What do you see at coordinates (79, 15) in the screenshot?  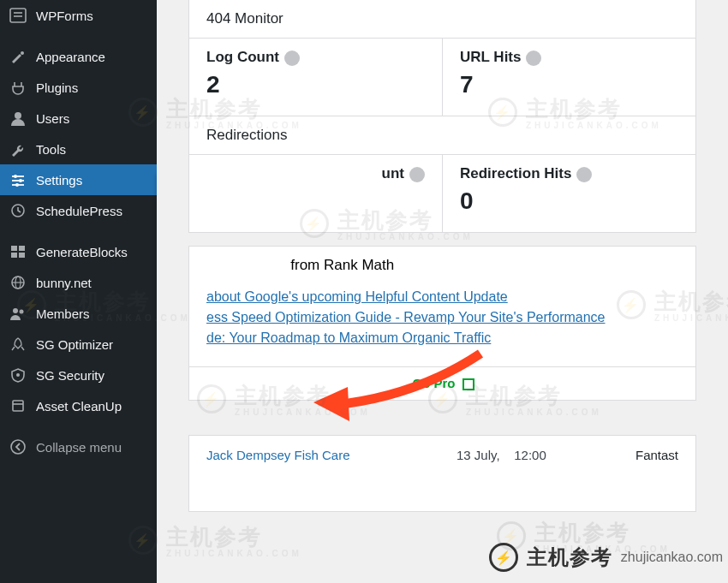 I see `sidebar-item-wpforms: WPForms` at bounding box center [79, 15].